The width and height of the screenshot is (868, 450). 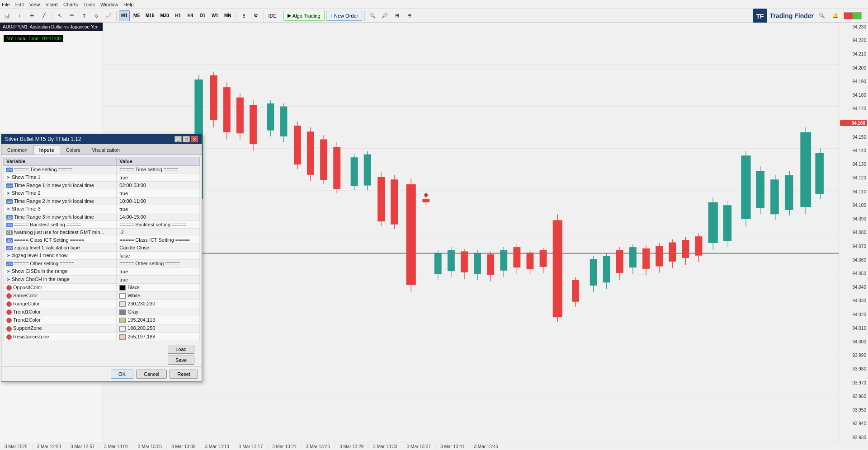 I want to click on dialog-close-btn: ✕, so click(x=194, y=139).